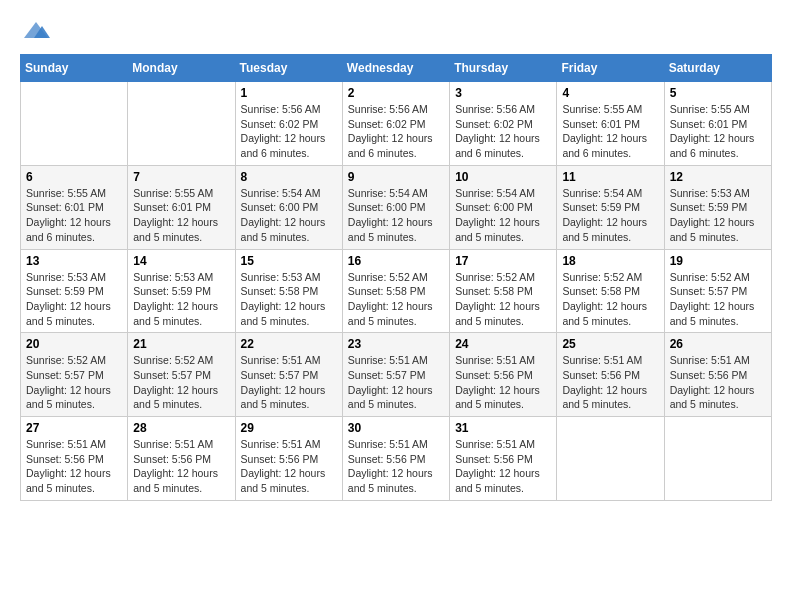  I want to click on calendar-cell: 4Sunrise: 5:55 AM Sunset: 6:01 PM Daylig…, so click(610, 124).